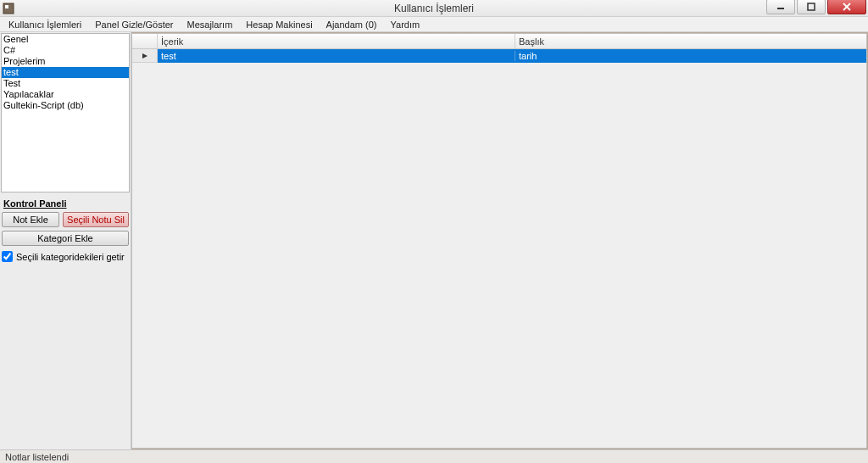  I want to click on menu-user-ops: Kullanıcı İşlemleri, so click(45, 25).